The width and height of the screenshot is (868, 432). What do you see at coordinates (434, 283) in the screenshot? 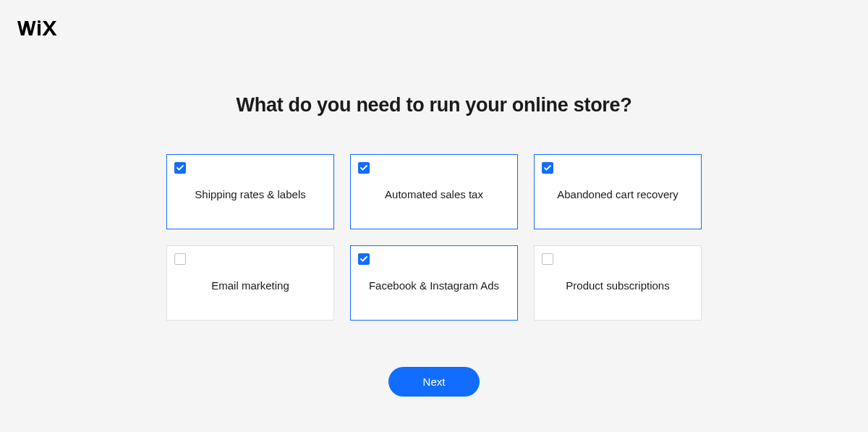
I see `option-facebook-instagram-ads: Facebook & Instagram Ads` at bounding box center [434, 283].